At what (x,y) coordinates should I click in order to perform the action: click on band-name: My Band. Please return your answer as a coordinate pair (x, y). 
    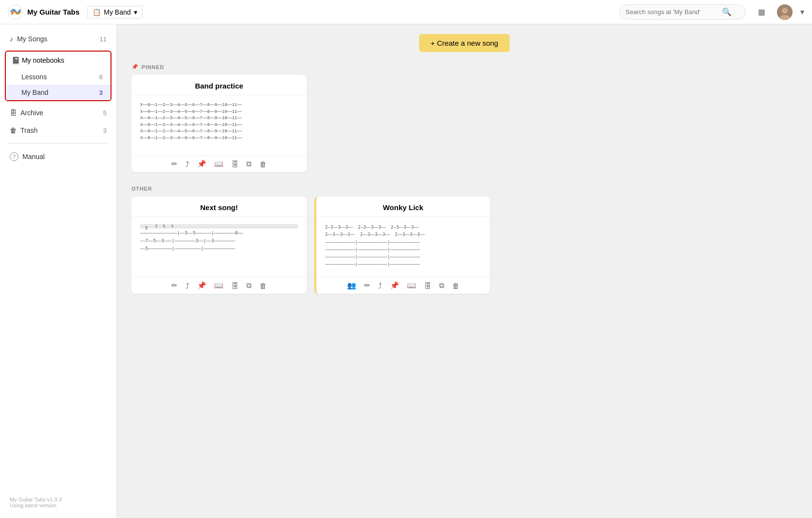
    Looking at the image, I should click on (117, 12).